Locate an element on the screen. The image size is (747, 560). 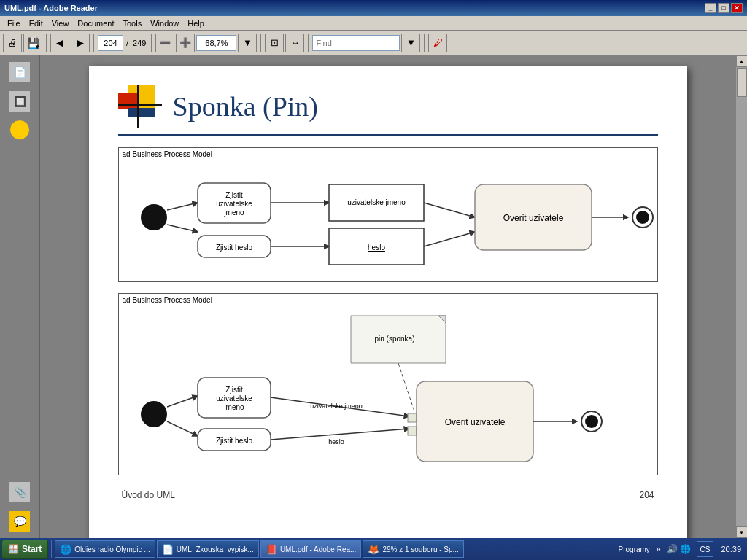
tray-icons: 🔊 🌐 is located at coordinates (678, 549).